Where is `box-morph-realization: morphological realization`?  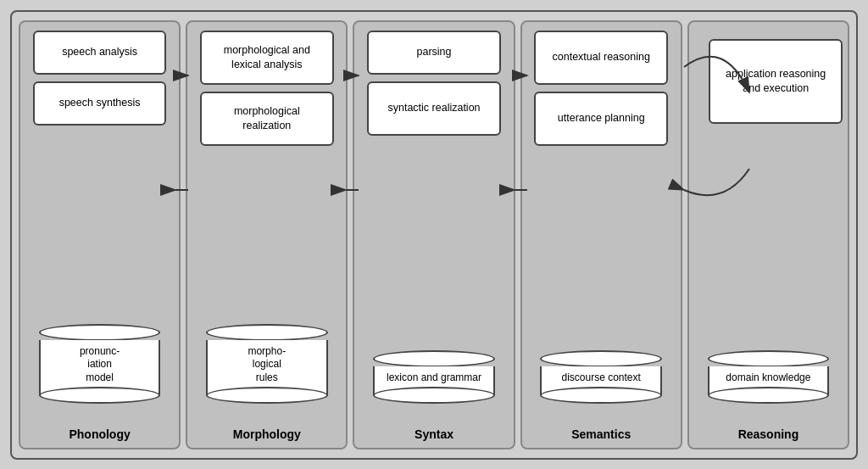 box-morph-realization: morphological realization is located at coordinates (267, 119).